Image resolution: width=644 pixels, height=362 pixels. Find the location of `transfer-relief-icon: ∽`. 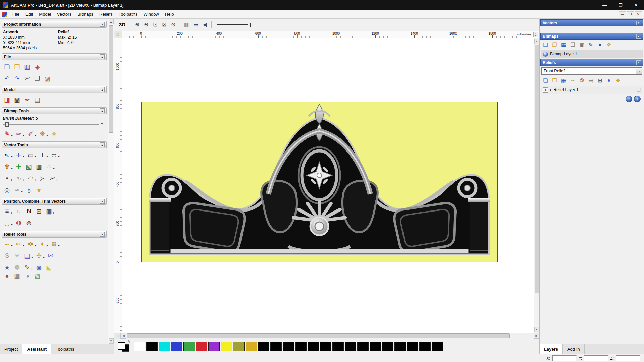

transfer-relief-icon: ∽ is located at coordinates (573, 80).